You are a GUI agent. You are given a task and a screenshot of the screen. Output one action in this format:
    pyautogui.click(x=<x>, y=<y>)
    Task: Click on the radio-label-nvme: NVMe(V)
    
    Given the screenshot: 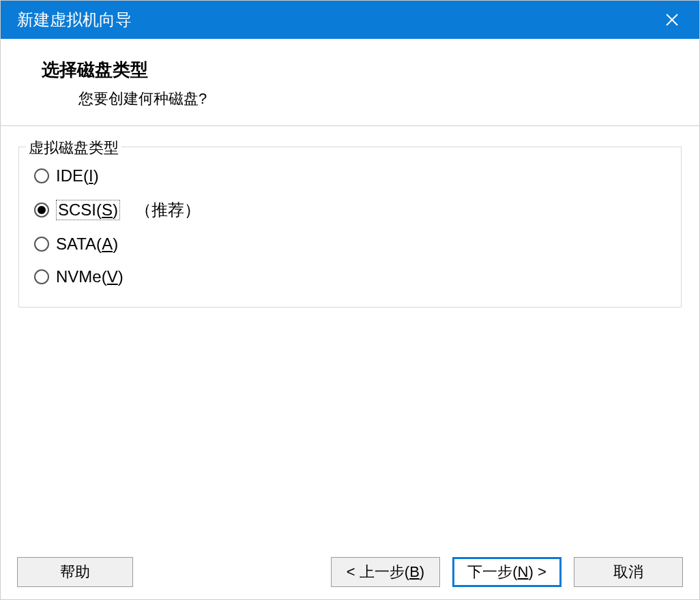 What is the action you would take?
    pyautogui.click(x=90, y=277)
    